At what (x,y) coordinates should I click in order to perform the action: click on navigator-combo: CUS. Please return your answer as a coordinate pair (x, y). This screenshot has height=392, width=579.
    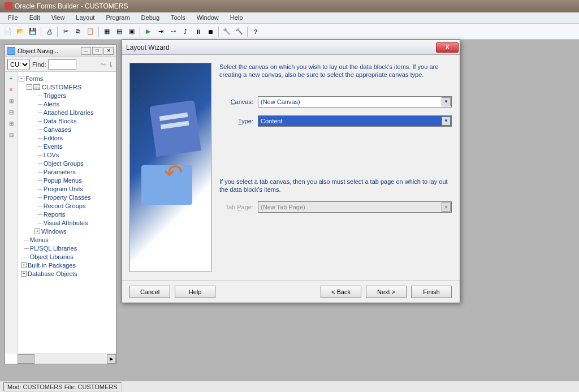
    Looking at the image, I should click on (19, 64).